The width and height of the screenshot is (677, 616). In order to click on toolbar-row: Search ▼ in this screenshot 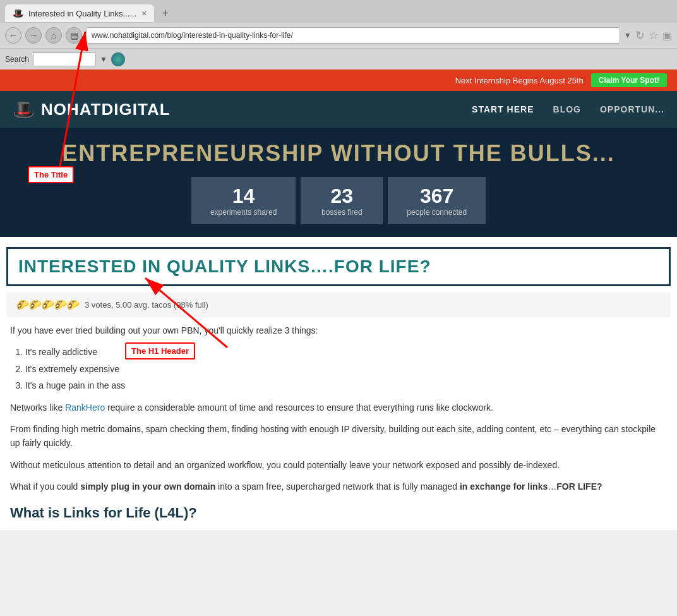, I will do `click(338, 59)`.